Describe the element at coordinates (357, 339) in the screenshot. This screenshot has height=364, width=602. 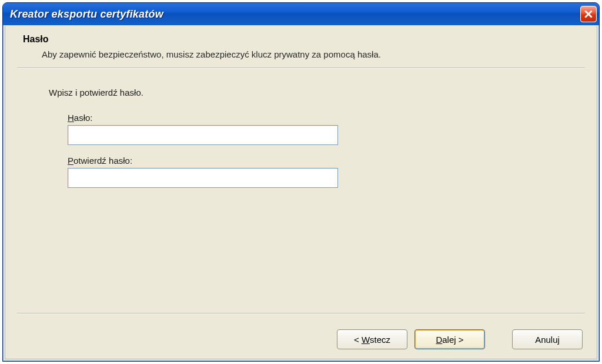
I see `back-prefix: <` at that location.